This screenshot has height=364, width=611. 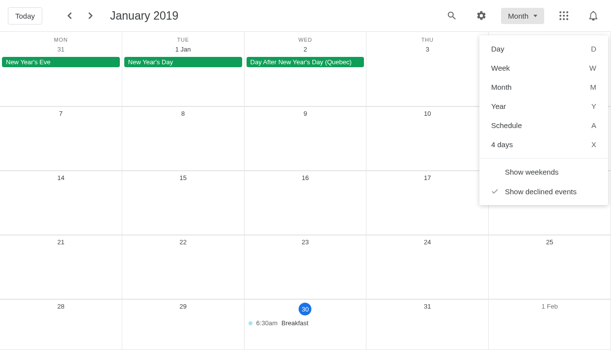 What do you see at coordinates (544, 126) in the screenshot?
I see `dropdown-item-schedule: ScheduleA` at bounding box center [544, 126].